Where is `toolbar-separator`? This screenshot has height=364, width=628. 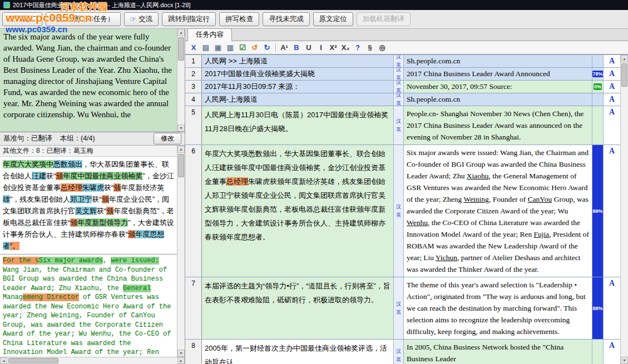 toolbar-separator is located at coordinates (276, 48).